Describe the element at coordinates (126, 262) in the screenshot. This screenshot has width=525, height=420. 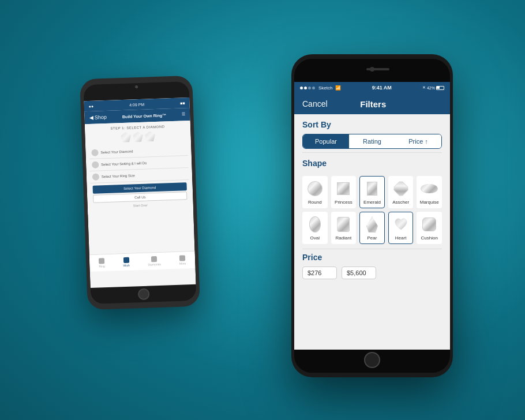
I see `bottom-nav-item-1: Wish` at that location.